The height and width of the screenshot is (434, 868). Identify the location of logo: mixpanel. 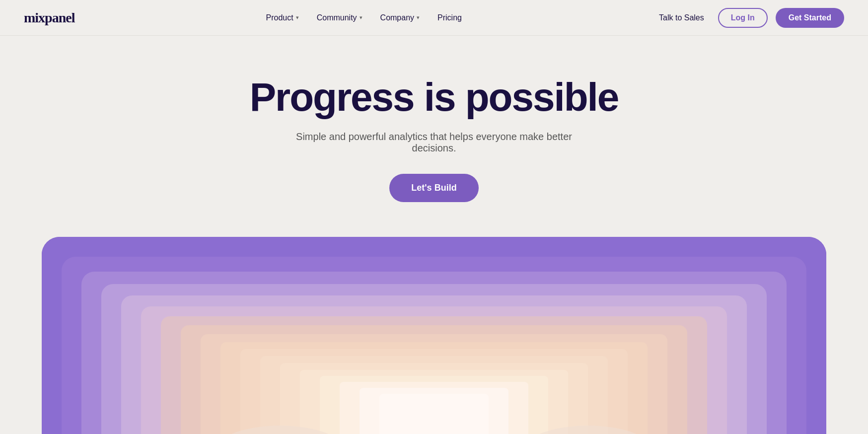
(49, 18).